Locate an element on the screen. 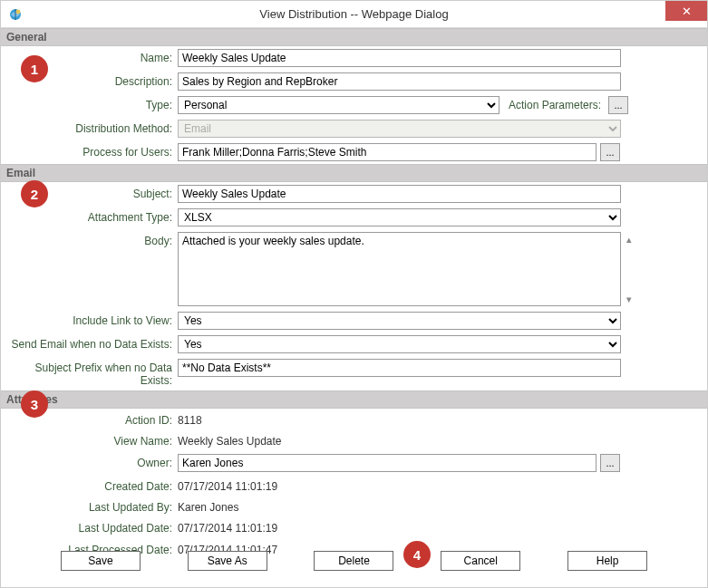 This screenshot has height=588, width=708. process-users-label: Process for Users: is located at coordinates (94, 150).